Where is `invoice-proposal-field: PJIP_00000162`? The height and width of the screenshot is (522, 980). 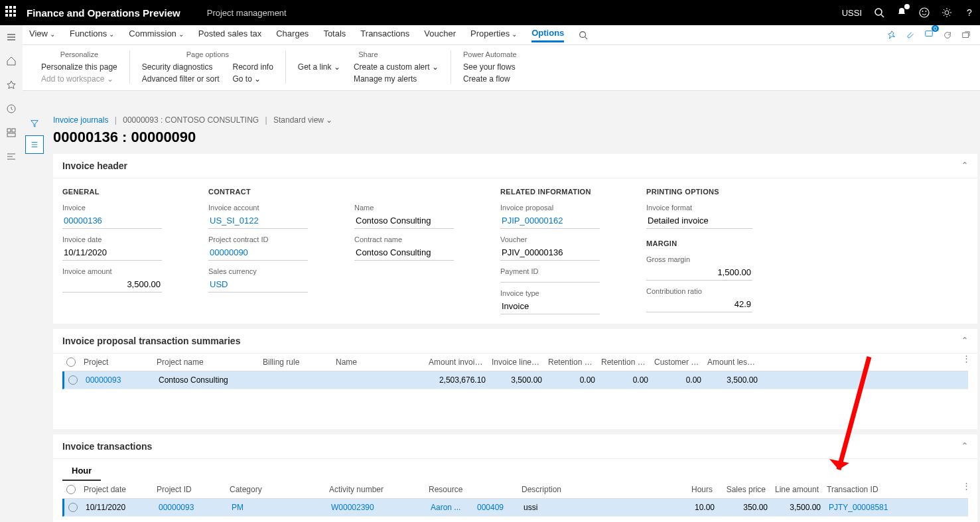 invoice-proposal-field: PJIP_00000162 is located at coordinates (550, 221).